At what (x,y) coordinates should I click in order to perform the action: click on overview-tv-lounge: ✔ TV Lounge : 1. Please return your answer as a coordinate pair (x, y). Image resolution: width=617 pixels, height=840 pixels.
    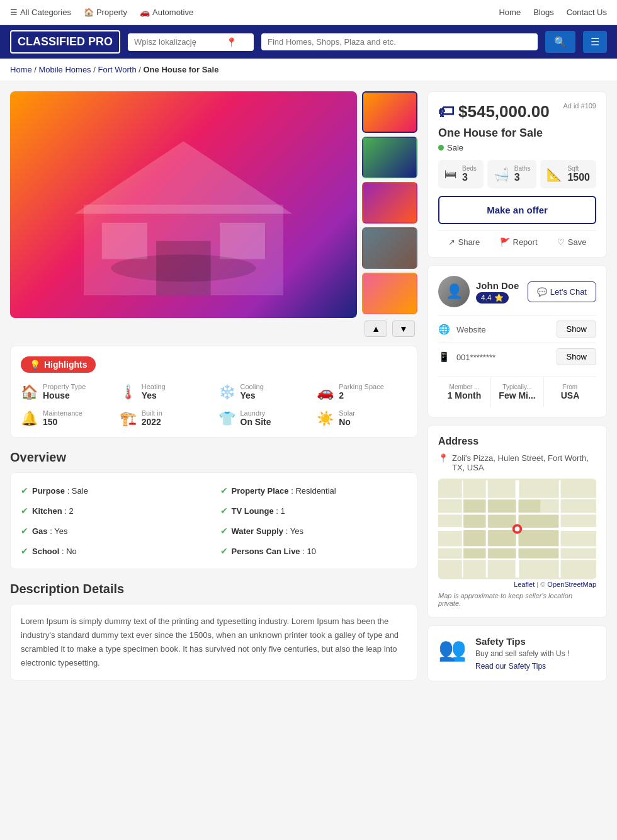
    Looking at the image, I should click on (314, 511).